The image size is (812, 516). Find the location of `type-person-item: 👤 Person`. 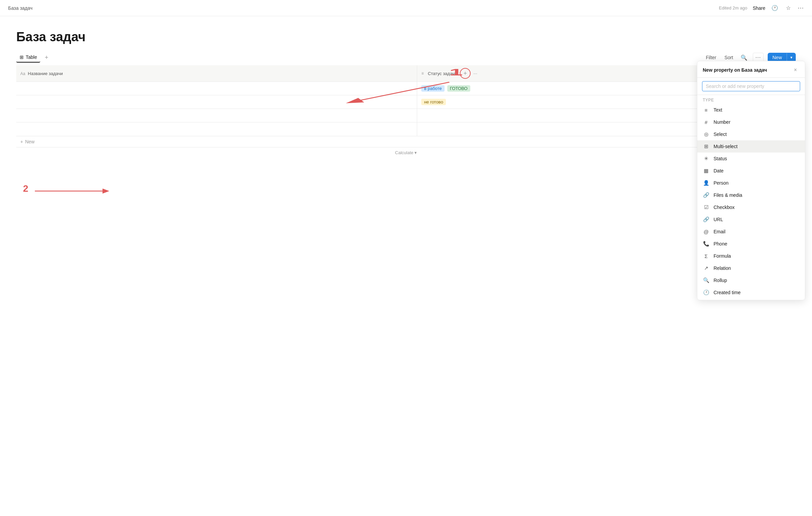

type-person-item: 👤 Person is located at coordinates (751, 183).